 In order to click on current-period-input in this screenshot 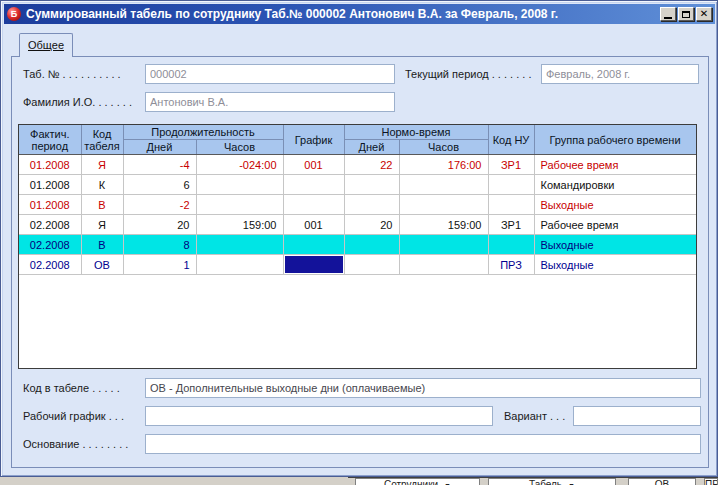, I will do `click(620, 74)`.